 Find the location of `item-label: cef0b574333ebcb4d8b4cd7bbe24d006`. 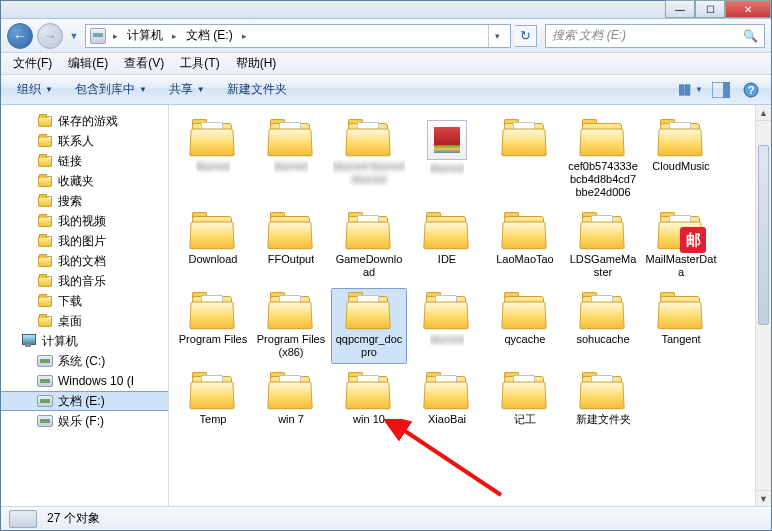

item-label: cef0b574333ebcb4d8b4cd7bbe24d006 is located at coordinates (603, 180).